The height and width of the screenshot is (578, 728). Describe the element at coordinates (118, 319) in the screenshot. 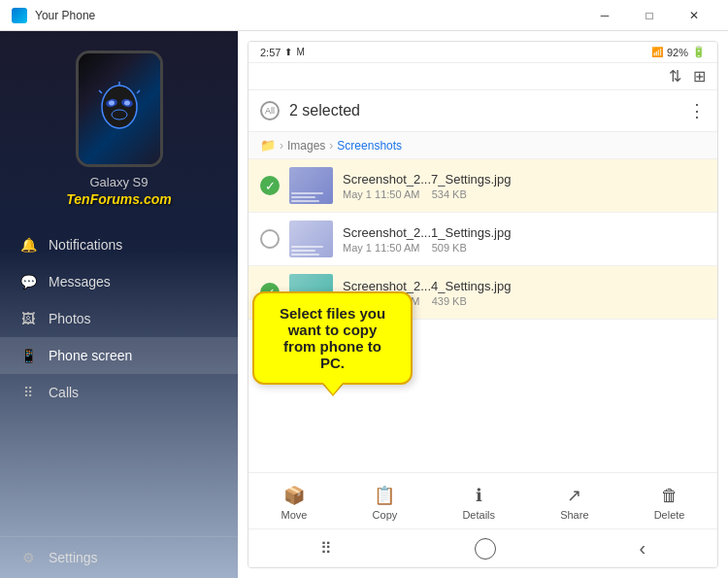

I see `sidebar-item-photos: 🖼 Photos` at that location.